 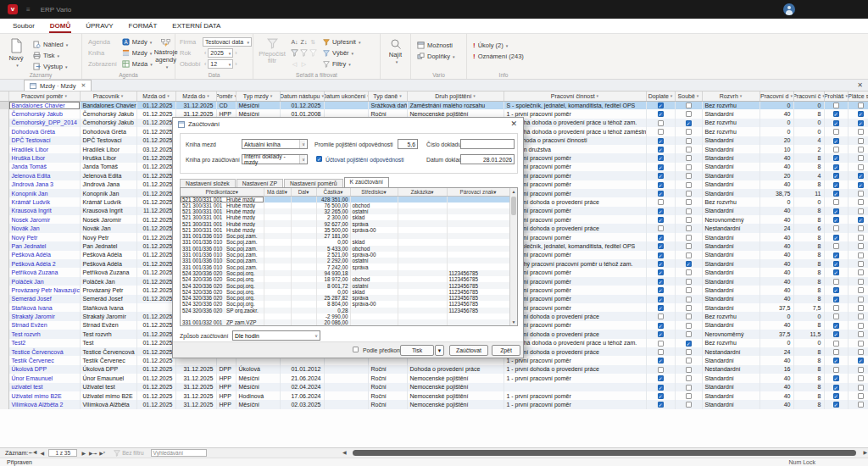 I want to click on cell-pracovni-cas: 11, so click(x=809, y=193).